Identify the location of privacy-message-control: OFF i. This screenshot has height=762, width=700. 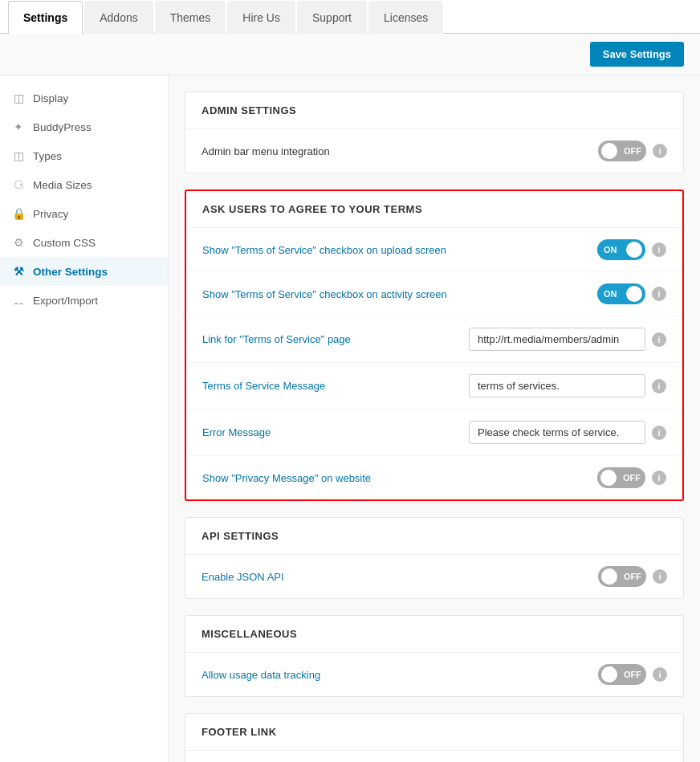
(632, 478).